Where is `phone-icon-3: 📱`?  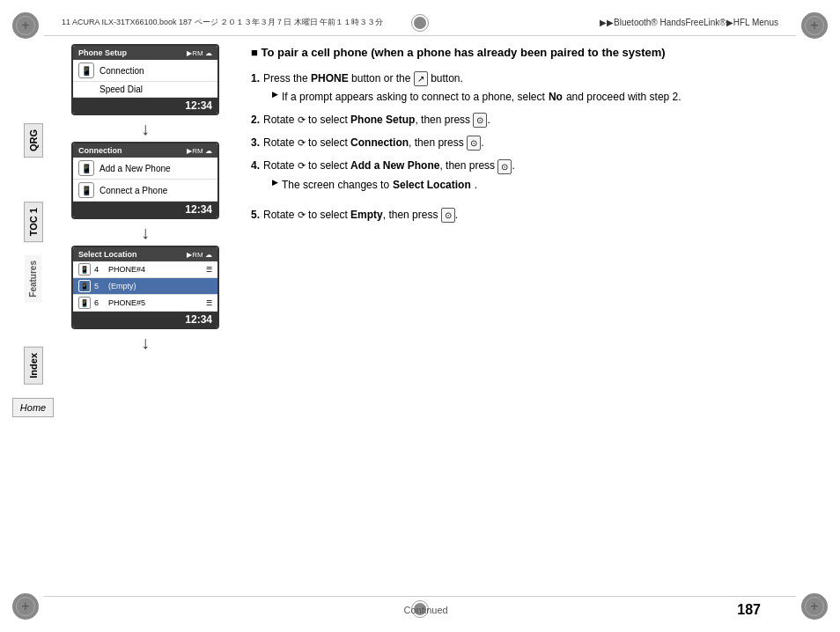 phone-icon-3: 📱 is located at coordinates (86, 190).